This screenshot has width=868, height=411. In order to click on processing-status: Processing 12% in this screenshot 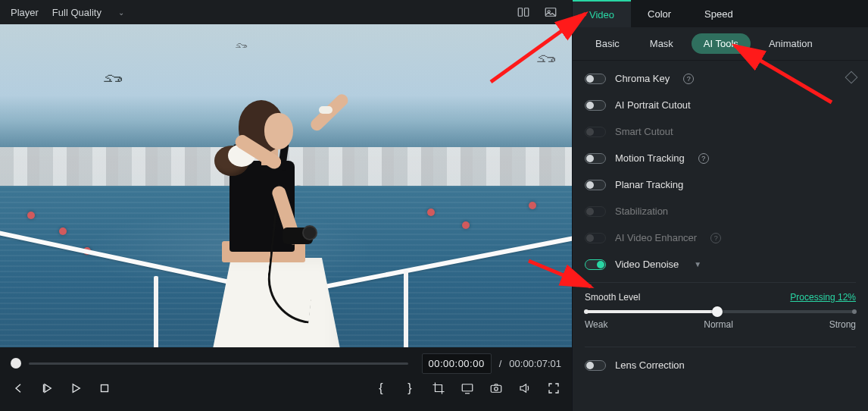, I will do `click(823, 297)`.